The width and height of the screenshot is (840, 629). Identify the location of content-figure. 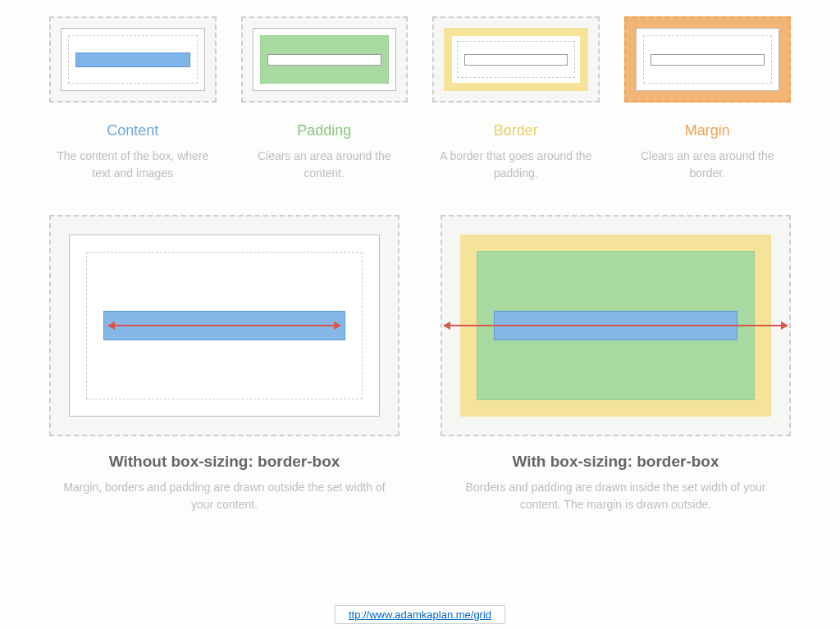
(133, 59).